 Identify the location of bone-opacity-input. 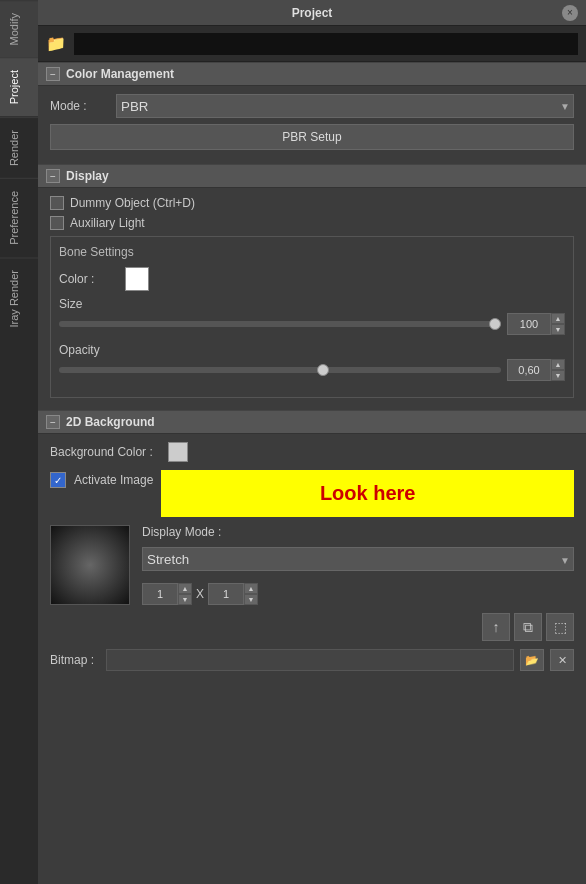
(529, 370).